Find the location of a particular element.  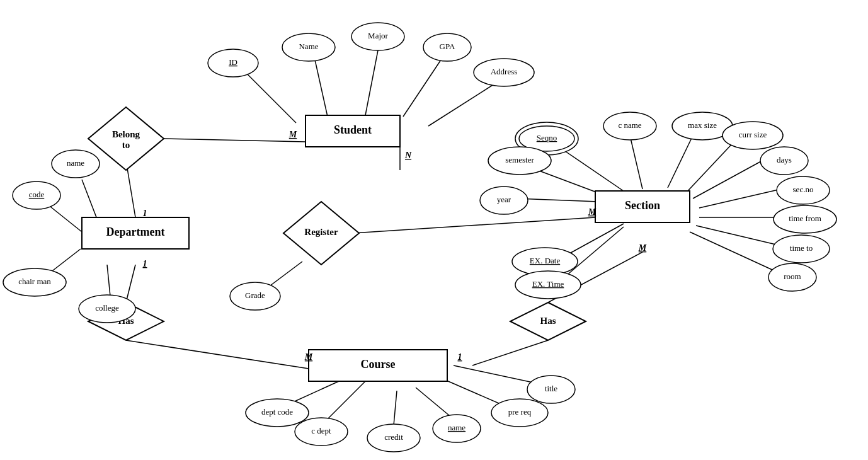

belong-to-label2: to is located at coordinates (126, 145).